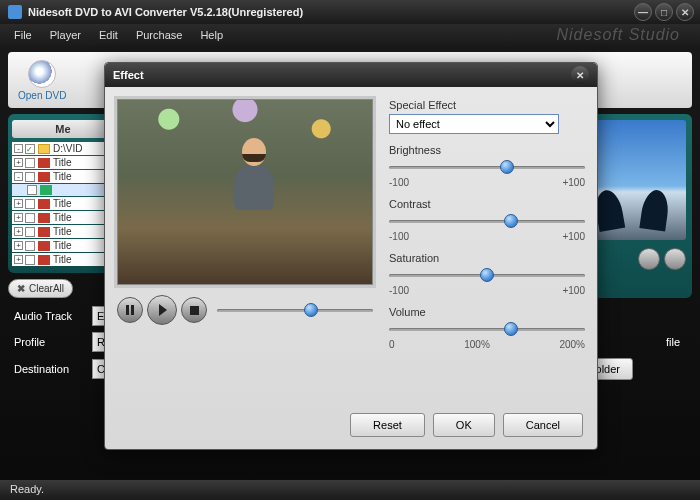 Image resolution: width=700 pixels, height=500 pixels. Describe the element at coordinates (487, 221) in the screenshot. I see `contrast-slider` at that location.